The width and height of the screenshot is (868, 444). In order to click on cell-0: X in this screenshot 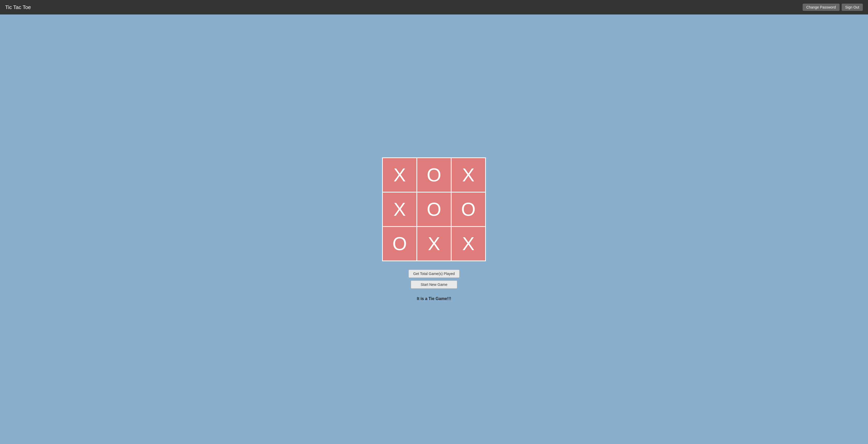, I will do `click(400, 175)`.